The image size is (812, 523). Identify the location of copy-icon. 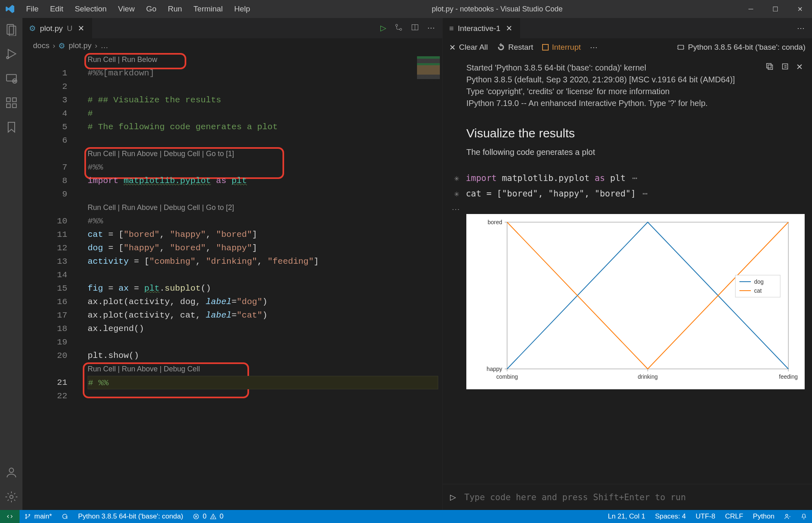
(770, 68).